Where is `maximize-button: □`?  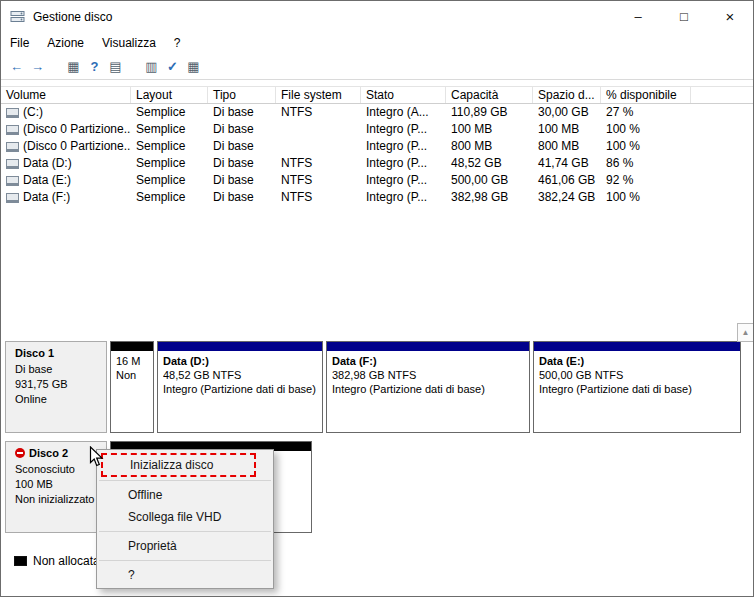
maximize-button: □ is located at coordinates (684, 16).